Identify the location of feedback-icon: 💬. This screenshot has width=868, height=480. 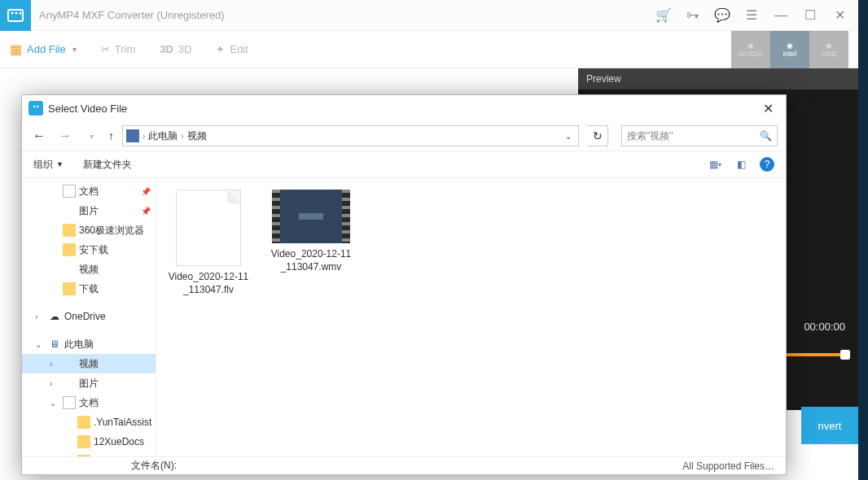
(722, 15).